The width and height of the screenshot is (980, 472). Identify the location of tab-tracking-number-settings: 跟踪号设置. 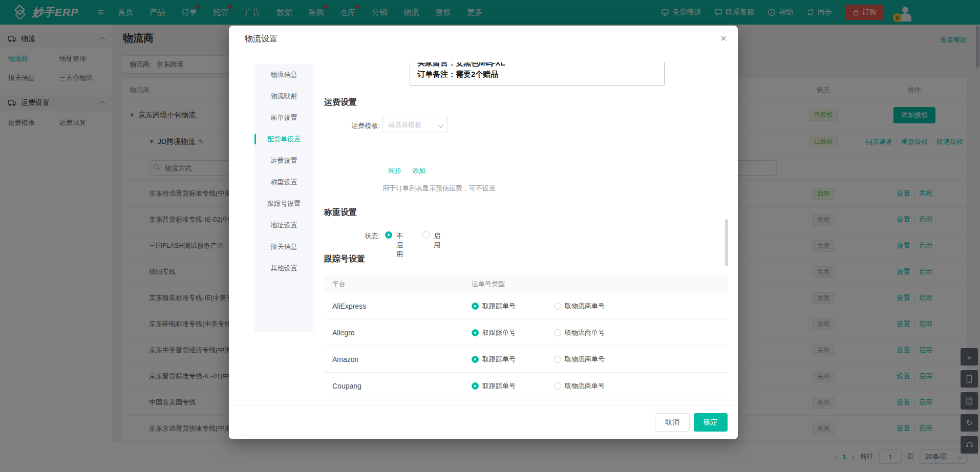
(284, 204).